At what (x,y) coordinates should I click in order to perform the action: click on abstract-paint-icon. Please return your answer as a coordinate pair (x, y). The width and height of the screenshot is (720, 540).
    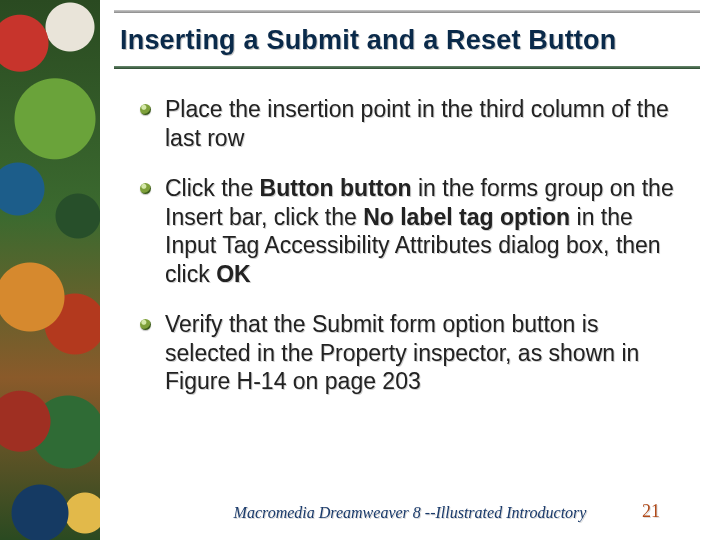
    Looking at the image, I should click on (50, 270).